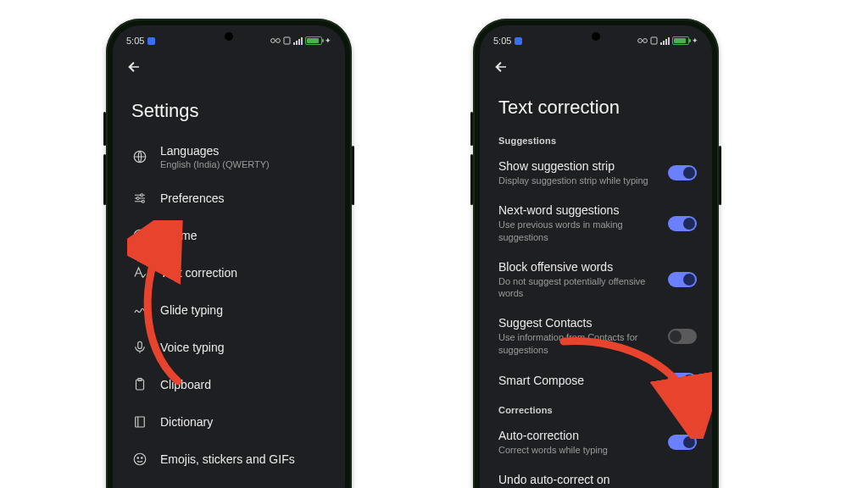 The image size is (868, 488). What do you see at coordinates (140, 157) in the screenshot?
I see `globe-icon` at bounding box center [140, 157].